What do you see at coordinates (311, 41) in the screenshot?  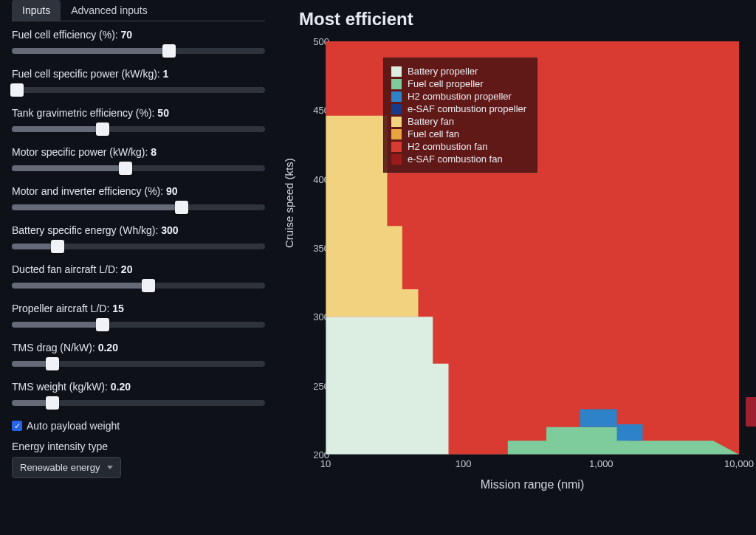 I see `y-tick: 500` at bounding box center [311, 41].